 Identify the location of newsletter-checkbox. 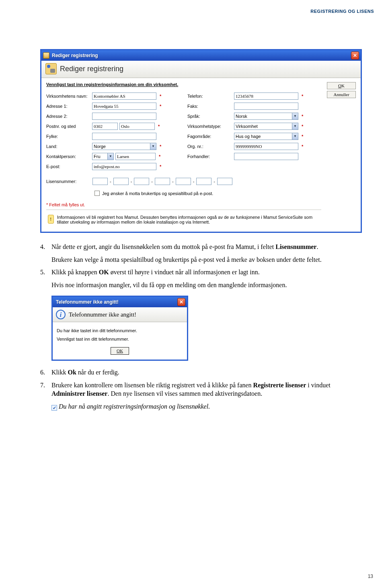
(97, 193).